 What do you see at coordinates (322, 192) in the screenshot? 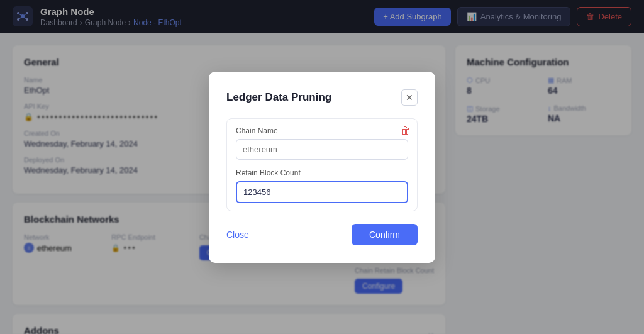
I see `retain-block-input` at bounding box center [322, 192].